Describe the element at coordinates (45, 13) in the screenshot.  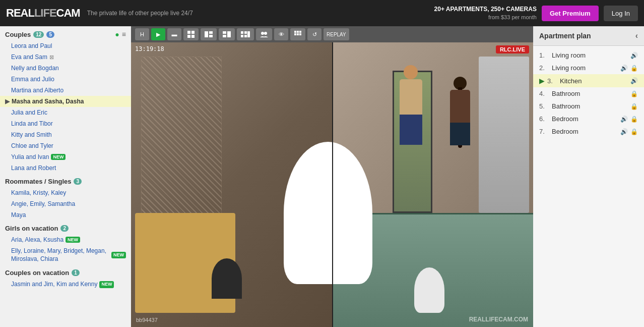
I see `logo-life: LIFE` at that location.